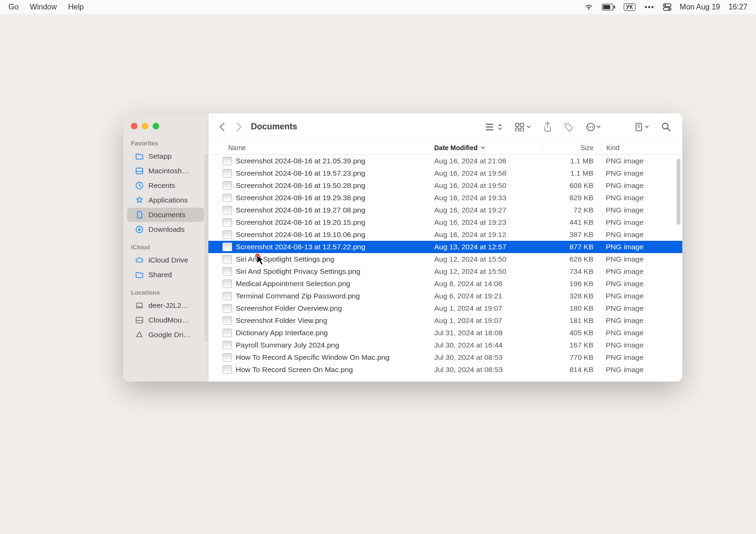 The image size is (756, 534). Describe the element at coordinates (642, 127) in the screenshot. I see `new-folder-button` at that location.